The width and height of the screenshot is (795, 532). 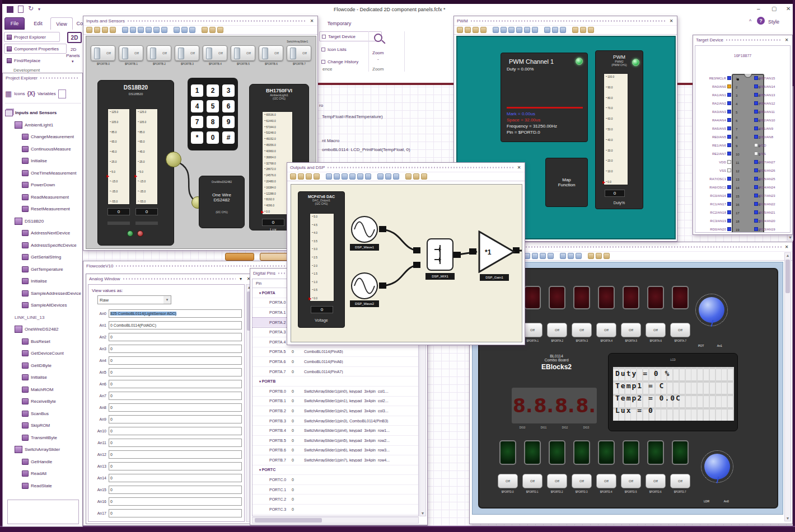 What do you see at coordinates (44, 173) in the screenshot?
I see `tree-item: OneTimeMeasurement` at bounding box center [44, 173].